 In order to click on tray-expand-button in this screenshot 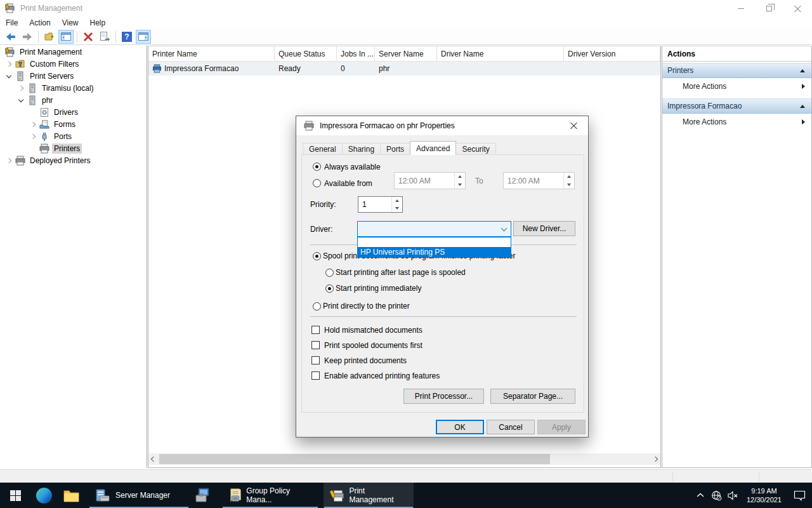, I will do `click(700, 495)`.